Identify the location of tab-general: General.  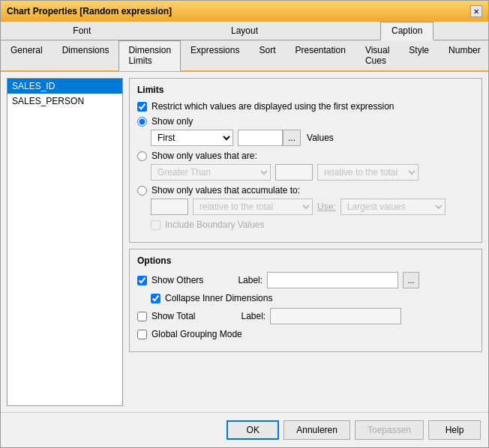
(27, 55).